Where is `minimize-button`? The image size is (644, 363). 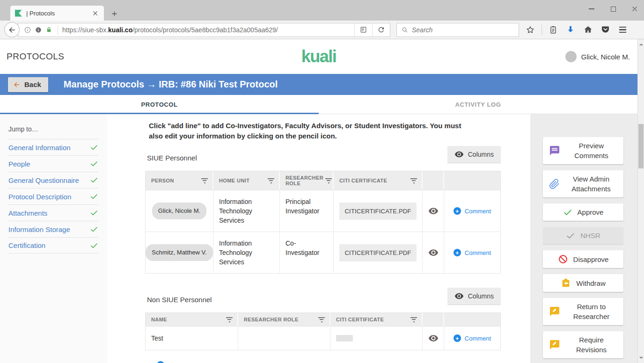
minimize-button is located at coordinates (592, 9).